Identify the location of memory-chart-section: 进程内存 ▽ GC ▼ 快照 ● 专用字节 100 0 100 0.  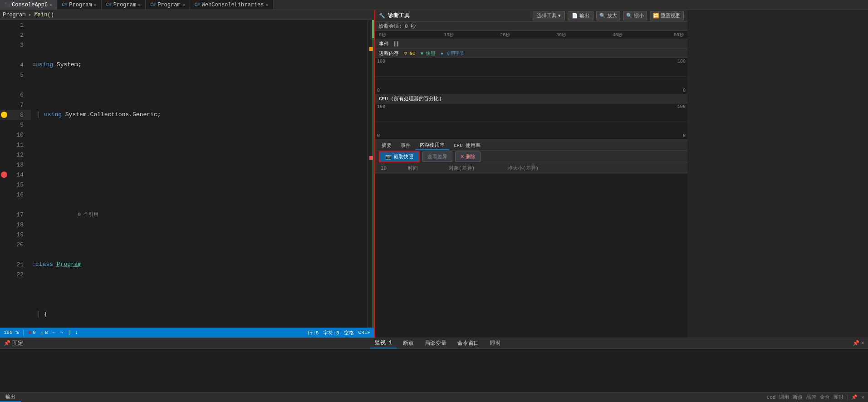
(531, 72).